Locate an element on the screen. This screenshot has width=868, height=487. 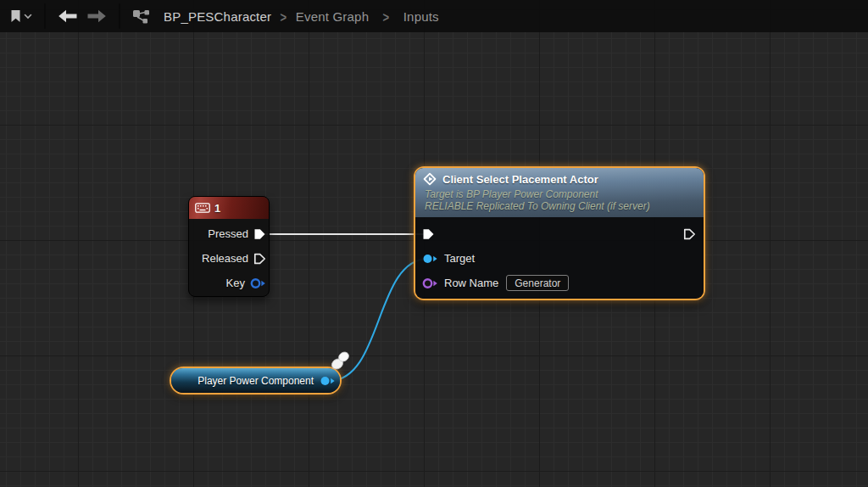
object-pin-target is located at coordinates (431, 259).